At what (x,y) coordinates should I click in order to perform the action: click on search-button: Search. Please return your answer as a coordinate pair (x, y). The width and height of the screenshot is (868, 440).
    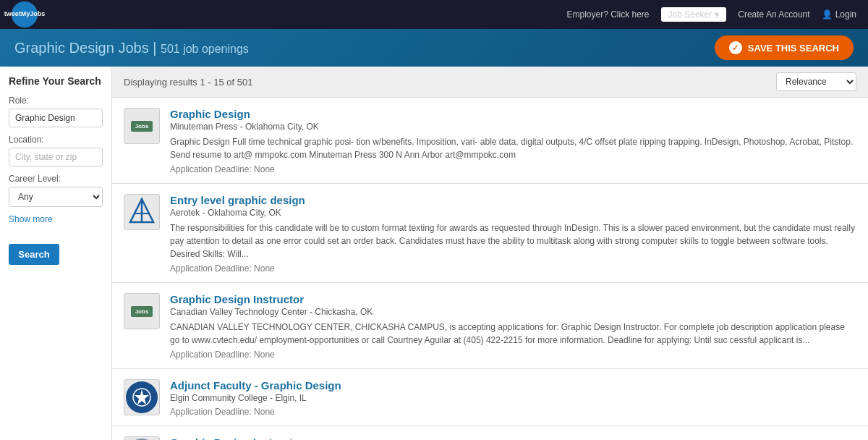
    Looking at the image, I should click on (34, 255).